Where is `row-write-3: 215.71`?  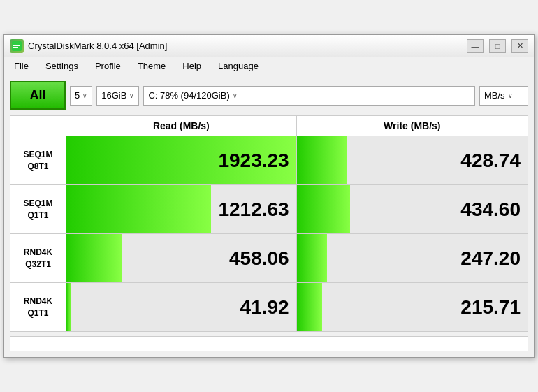
row-write-3: 215.71 is located at coordinates (412, 307).